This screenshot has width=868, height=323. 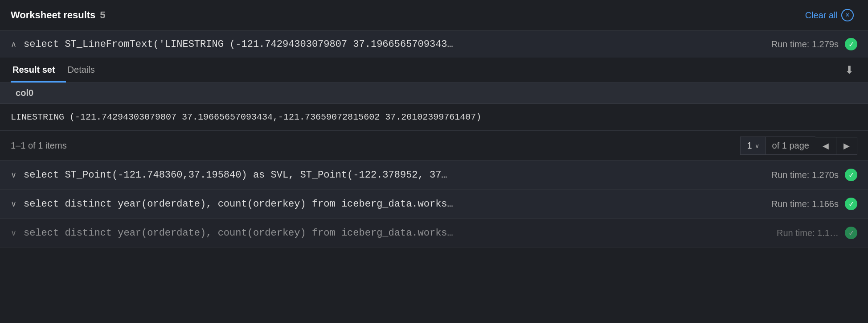 What do you see at coordinates (753, 145) in the screenshot?
I see `page-selector: 1 ∨` at bounding box center [753, 145].